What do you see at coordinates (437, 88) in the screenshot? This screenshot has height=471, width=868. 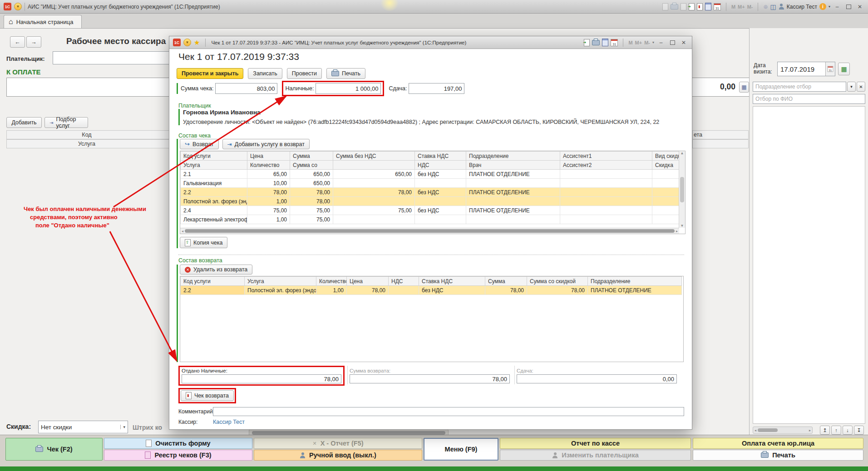 I see `change-field: 197,00` at bounding box center [437, 88].